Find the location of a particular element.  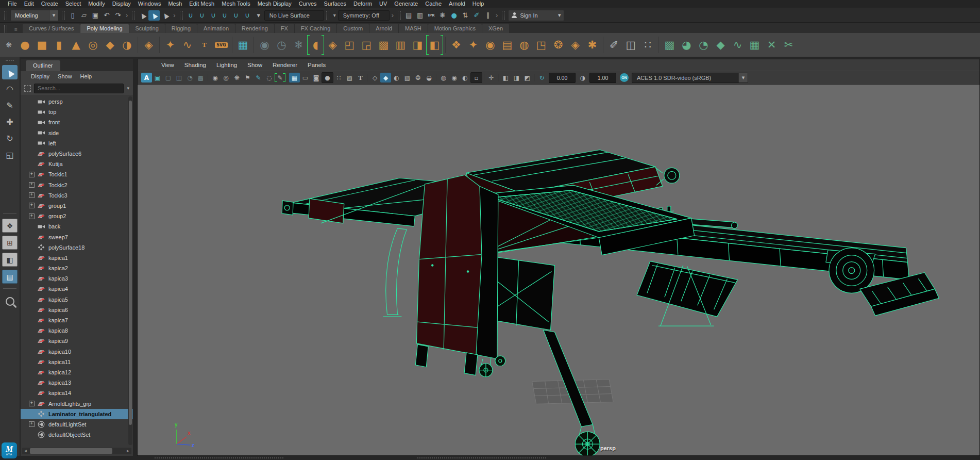

outliner-tab: Outliner is located at coordinates (43, 66).